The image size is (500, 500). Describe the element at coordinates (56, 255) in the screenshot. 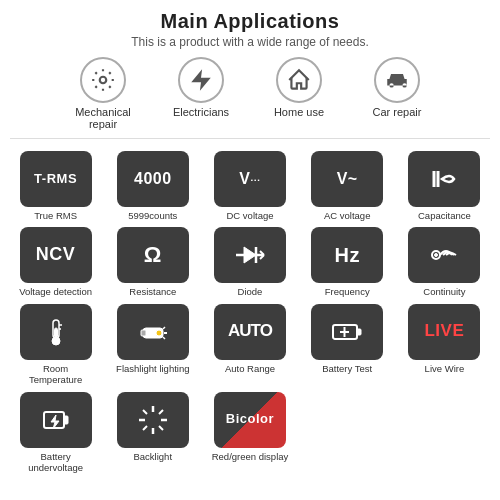

I see `ncv-symbol: NCV` at that location.